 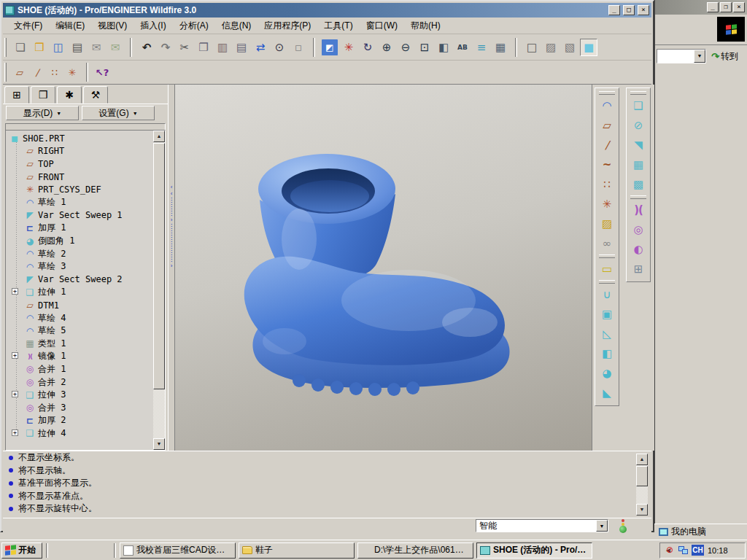 I want to click on chamfer-tool-button: ◣, so click(x=607, y=393).